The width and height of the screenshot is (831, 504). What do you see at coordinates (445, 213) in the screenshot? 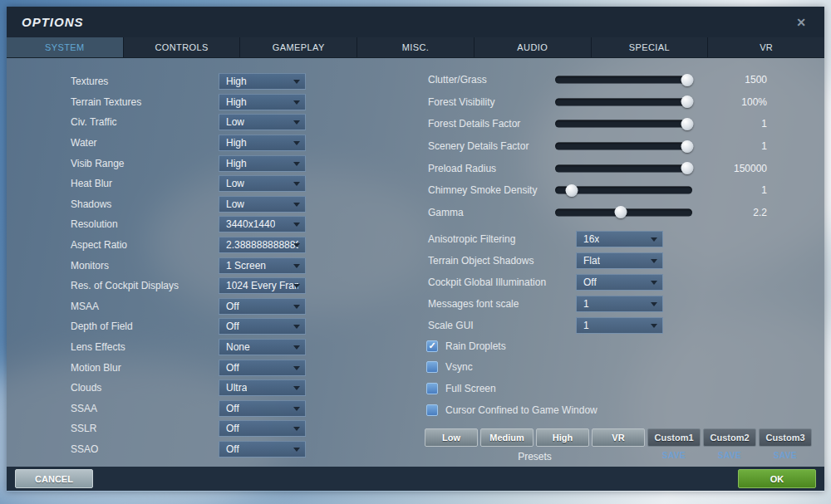
I see `slider-label: Gamma` at bounding box center [445, 213].